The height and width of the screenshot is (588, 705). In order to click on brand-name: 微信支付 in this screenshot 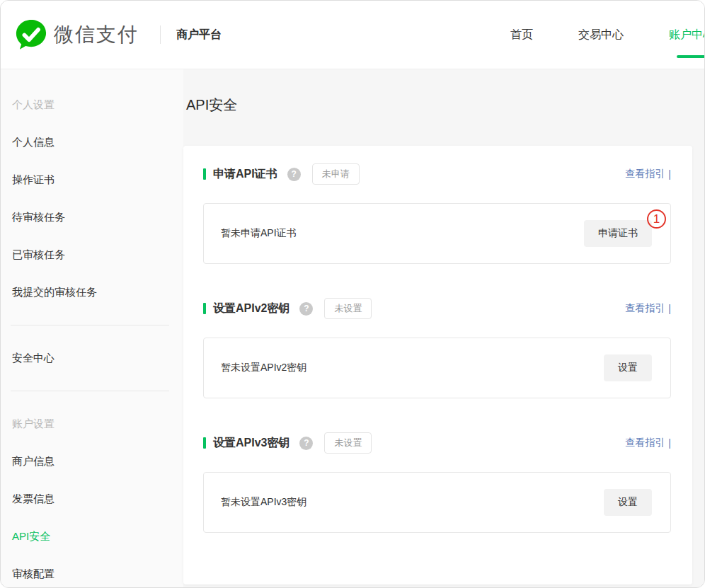, I will do `click(96, 35)`.